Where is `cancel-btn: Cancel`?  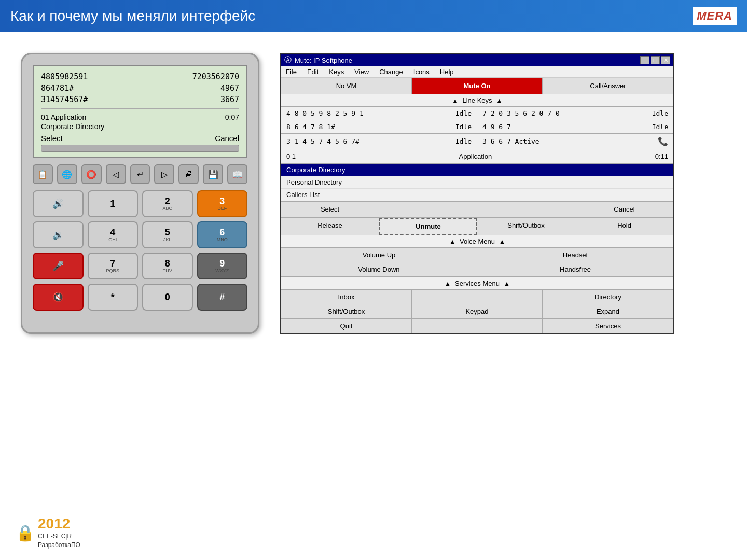 cancel-btn: Cancel is located at coordinates (625, 209).